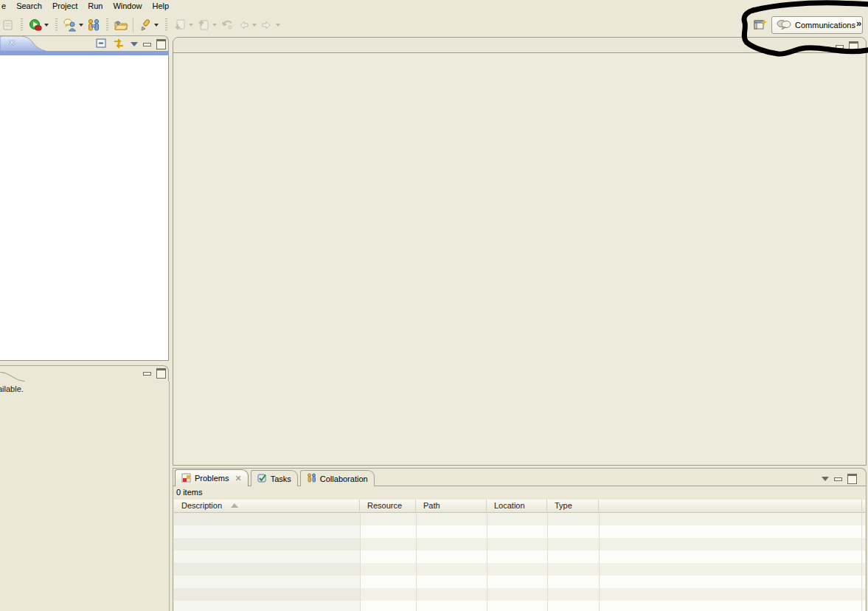 Image resolution: width=868 pixels, height=611 pixels. What do you see at coordinates (808, 25) in the screenshot?
I see `perspective-bar: Communications` at bounding box center [808, 25].